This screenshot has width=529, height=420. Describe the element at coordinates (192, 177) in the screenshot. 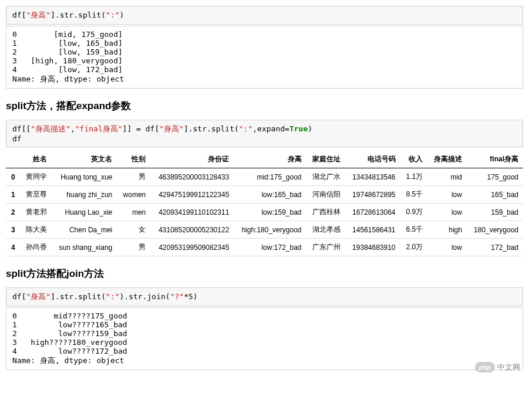

I see `table-cell: 463895200003128433` at that location.